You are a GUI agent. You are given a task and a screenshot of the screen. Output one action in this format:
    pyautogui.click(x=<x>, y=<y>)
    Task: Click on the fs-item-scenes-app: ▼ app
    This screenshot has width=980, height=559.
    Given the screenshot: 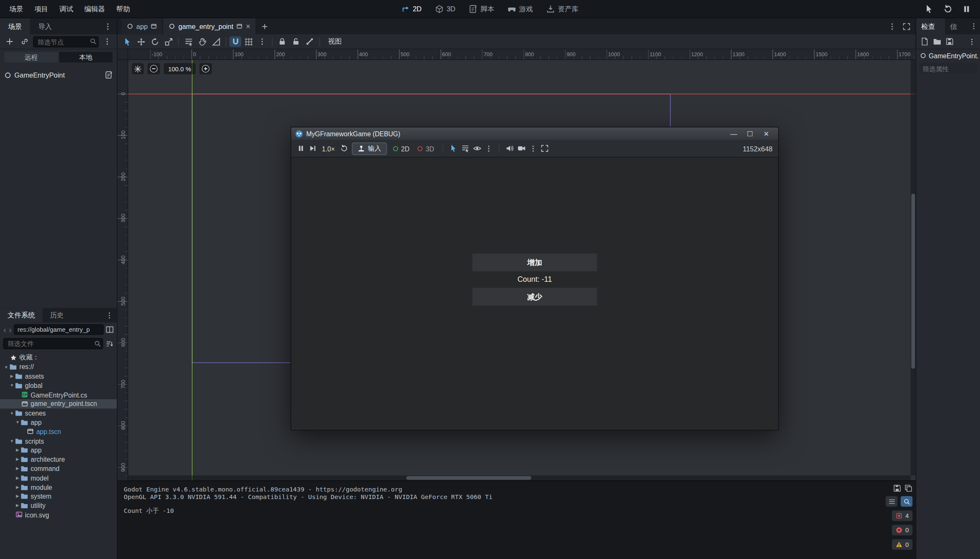 What is the action you would take?
    pyautogui.click(x=59, y=422)
    